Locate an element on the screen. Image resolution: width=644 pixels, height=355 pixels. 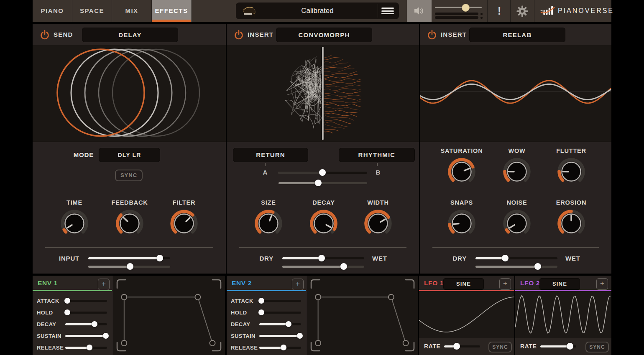
tab-space: SPACE is located at coordinates (92, 11).